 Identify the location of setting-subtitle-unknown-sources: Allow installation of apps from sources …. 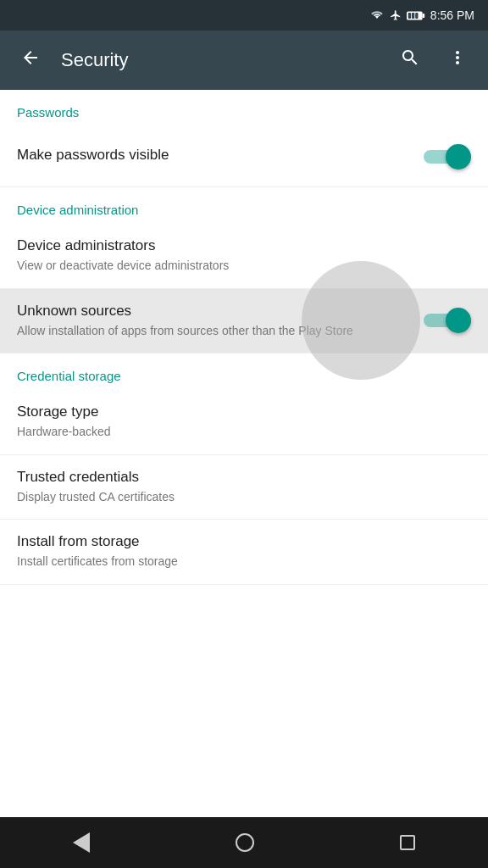
(214, 331).